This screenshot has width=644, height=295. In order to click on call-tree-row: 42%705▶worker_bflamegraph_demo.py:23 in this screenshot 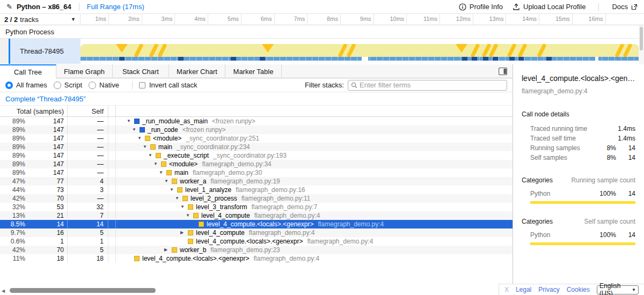, I will do `click(257, 250)`.